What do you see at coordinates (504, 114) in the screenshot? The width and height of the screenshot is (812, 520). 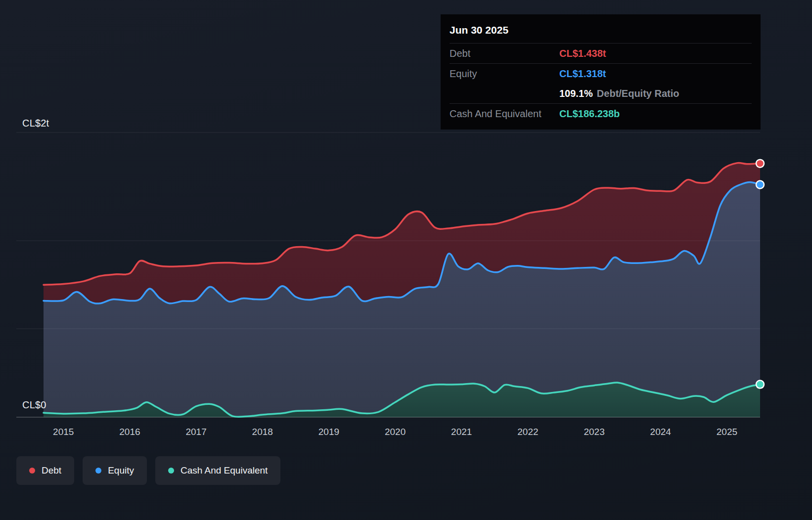 I see `tooltip-cash-label: Cash And Equivalent` at bounding box center [504, 114].